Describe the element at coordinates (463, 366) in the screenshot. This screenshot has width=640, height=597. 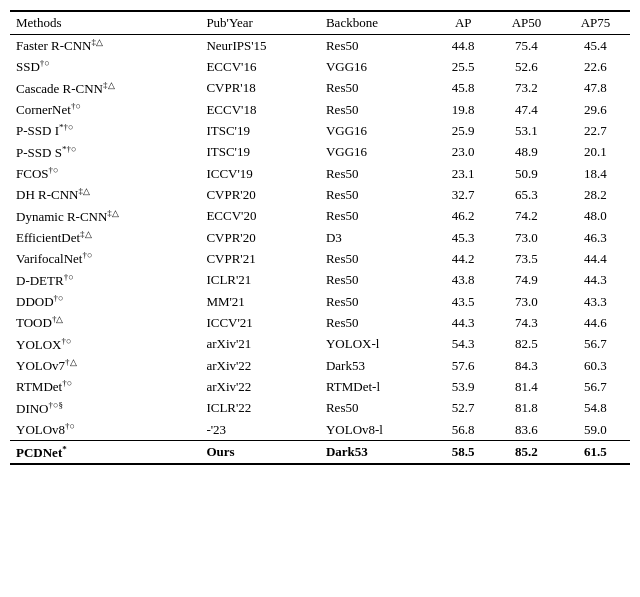
I see `cell-ap: 57.6` at that location.